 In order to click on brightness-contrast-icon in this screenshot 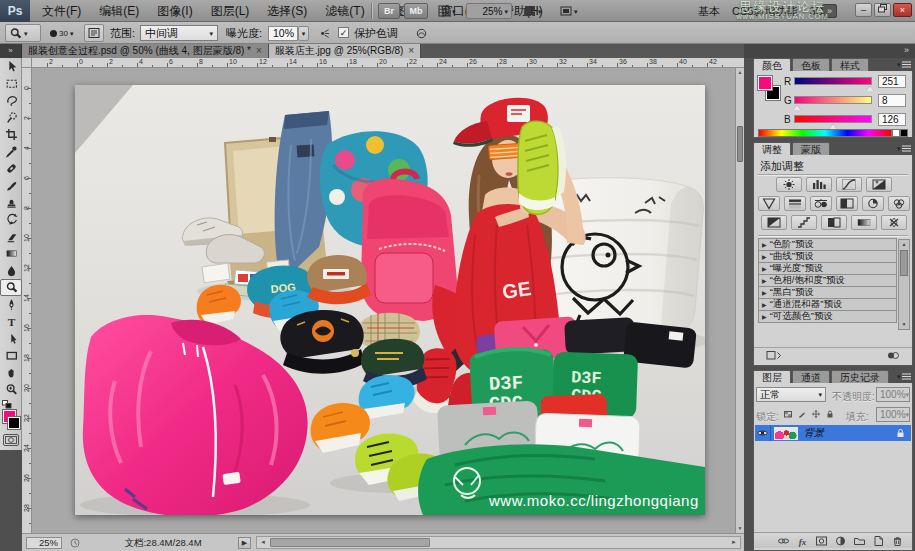, I will do `click(789, 184)`.